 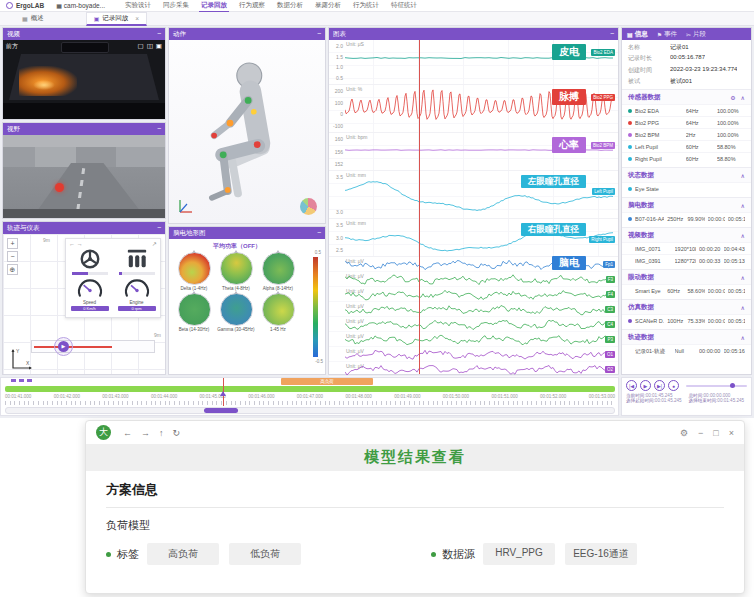 I want to click on popup-window-icon-3: ×, so click(x=732, y=433).